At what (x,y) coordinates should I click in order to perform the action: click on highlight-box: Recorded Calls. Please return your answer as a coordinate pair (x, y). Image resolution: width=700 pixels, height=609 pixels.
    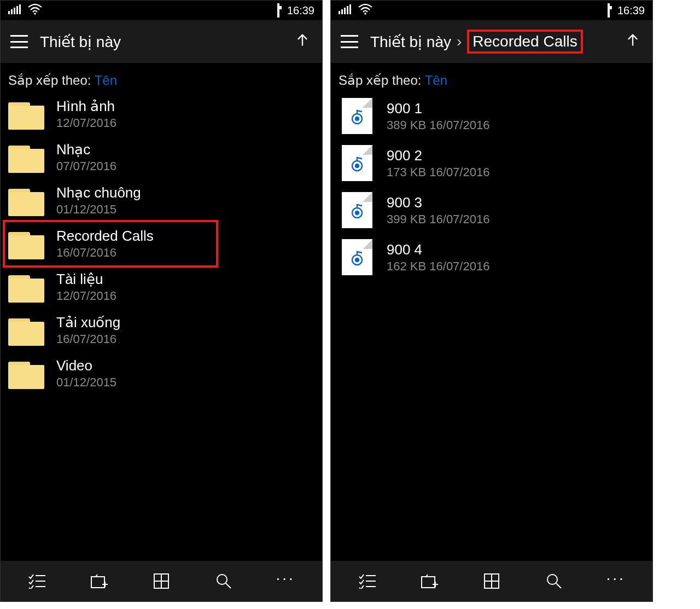
    Looking at the image, I should click on (525, 42).